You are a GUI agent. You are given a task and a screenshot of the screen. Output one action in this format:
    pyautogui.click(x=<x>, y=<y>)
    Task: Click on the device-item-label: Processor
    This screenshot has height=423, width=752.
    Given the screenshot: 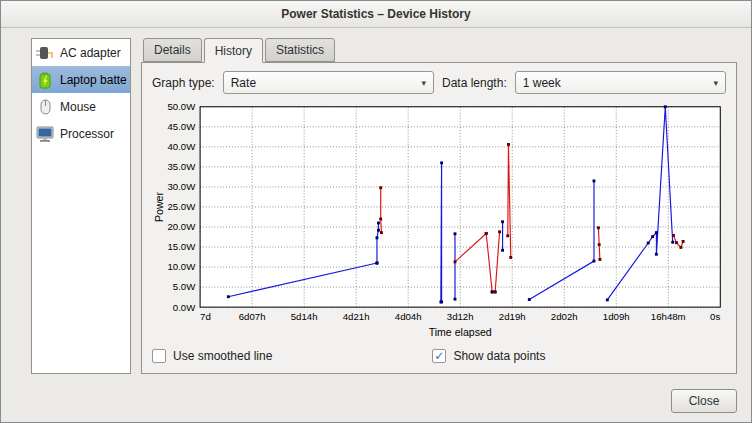 What is the action you would take?
    pyautogui.click(x=87, y=134)
    